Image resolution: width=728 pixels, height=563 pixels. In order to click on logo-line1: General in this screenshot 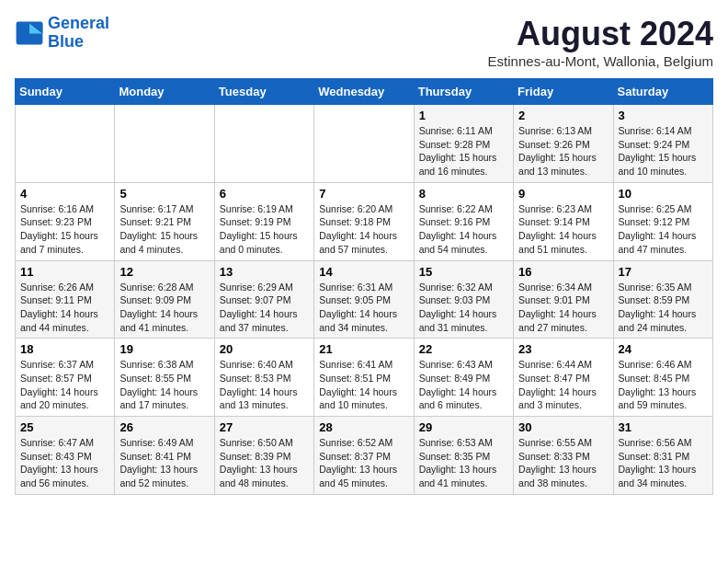, I will do `click(79, 23)`.